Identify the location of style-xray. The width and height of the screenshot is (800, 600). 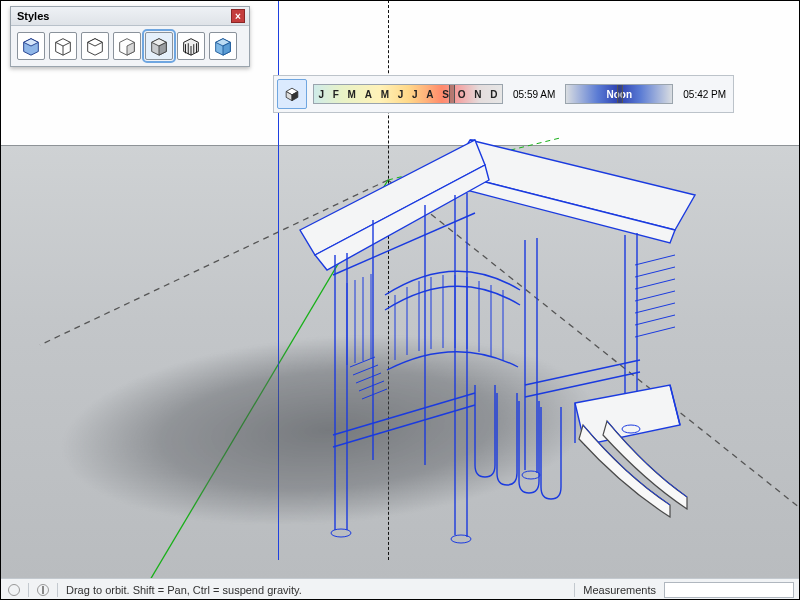
(223, 46).